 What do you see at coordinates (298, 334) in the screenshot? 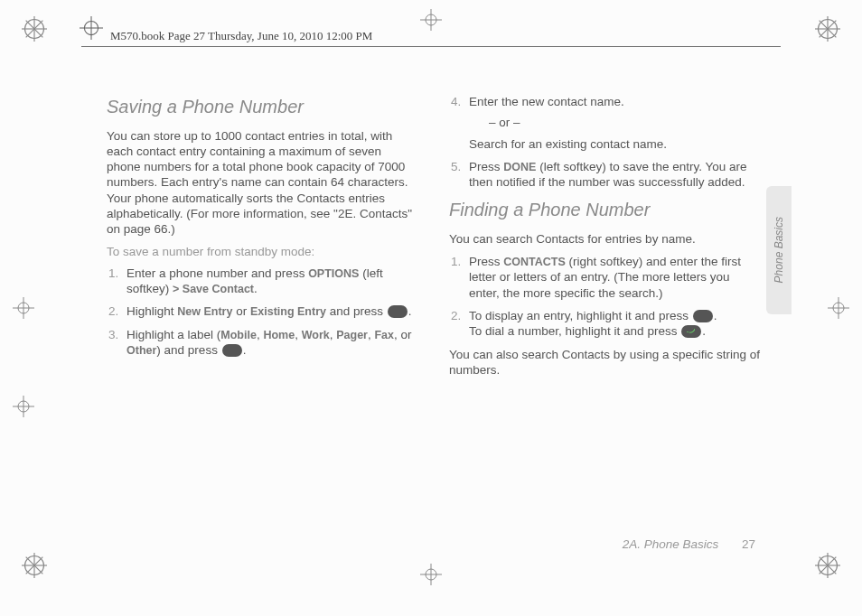
I see `c2: ,` at bounding box center [298, 334].